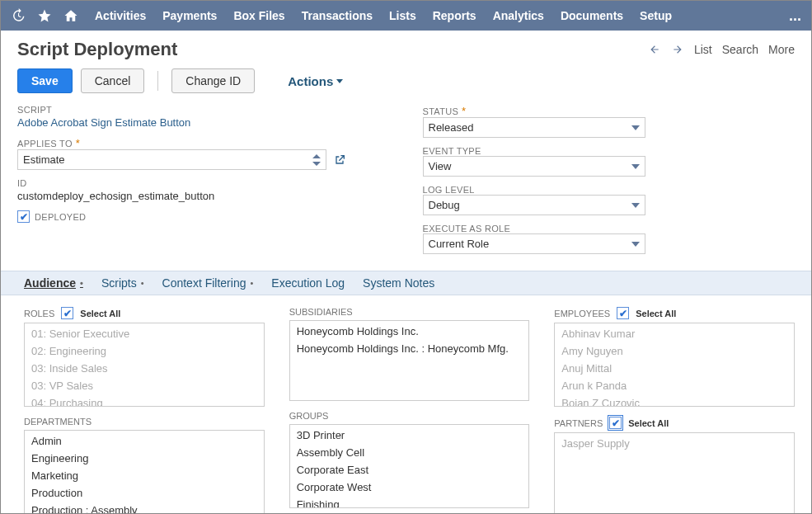 This screenshot has height=514, width=812. I want to click on status-value: Released, so click(452, 127).